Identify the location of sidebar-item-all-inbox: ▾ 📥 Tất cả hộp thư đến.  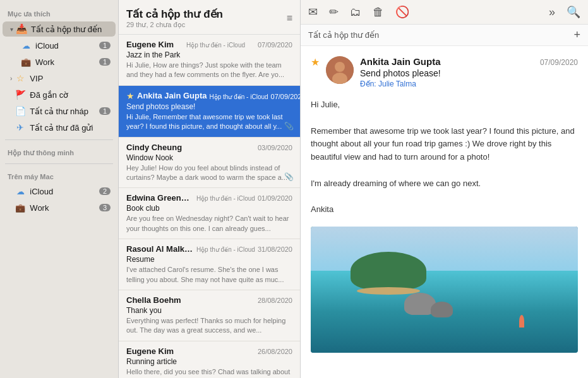
(59, 29).